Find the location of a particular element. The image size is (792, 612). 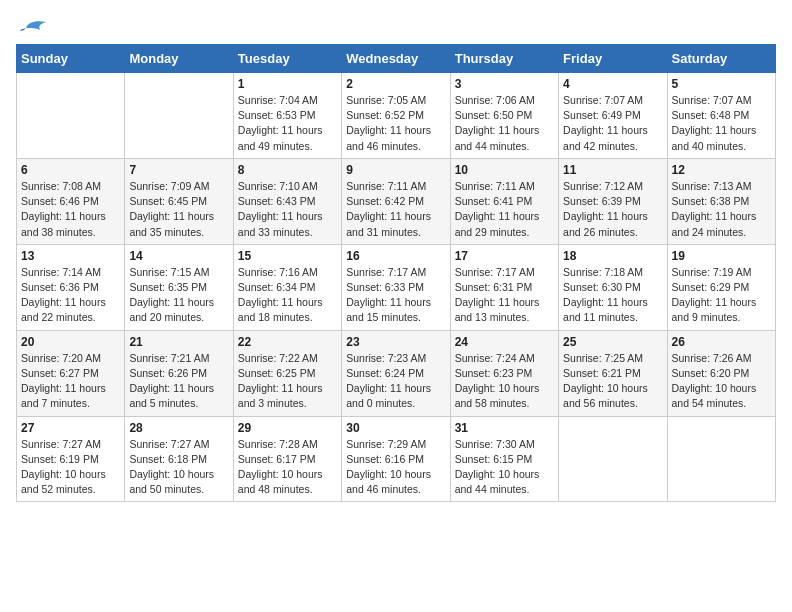

calendar-cell: 1Sunrise: 7:04 AMSunset: 6:53 PMDaylight… is located at coordinates (287, 116).